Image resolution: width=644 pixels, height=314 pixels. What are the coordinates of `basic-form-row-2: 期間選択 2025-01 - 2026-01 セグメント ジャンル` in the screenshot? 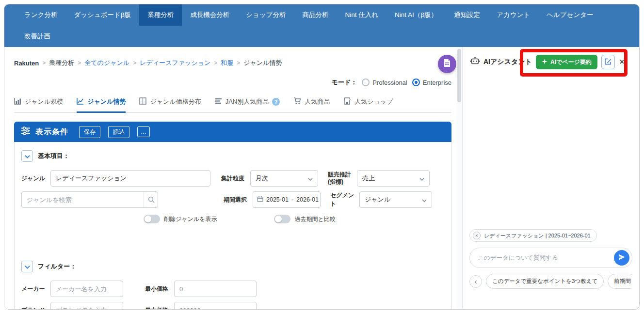 It's located at (233, 200).